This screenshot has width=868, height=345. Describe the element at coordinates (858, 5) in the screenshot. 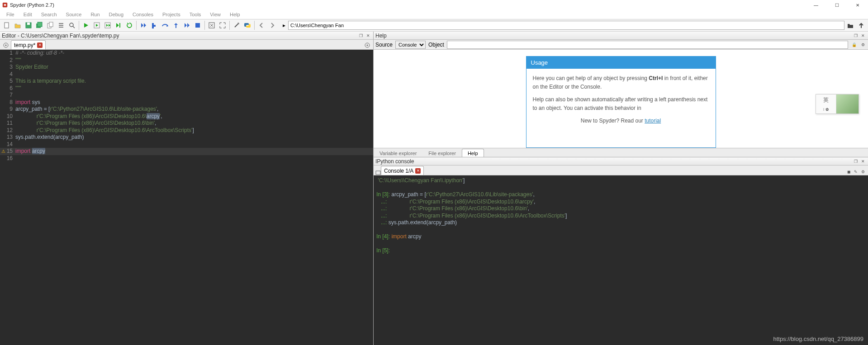

I see `close-button: ✕` at that location.